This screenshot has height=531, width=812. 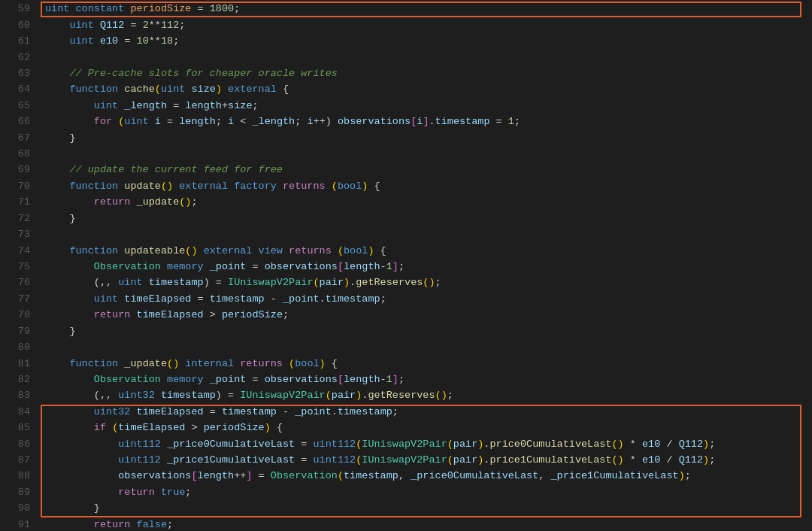 I want to click on code-line-83: (,, uint32 timestamp) = IUniswapV2Pair(p…, so click(x=429, y=396).